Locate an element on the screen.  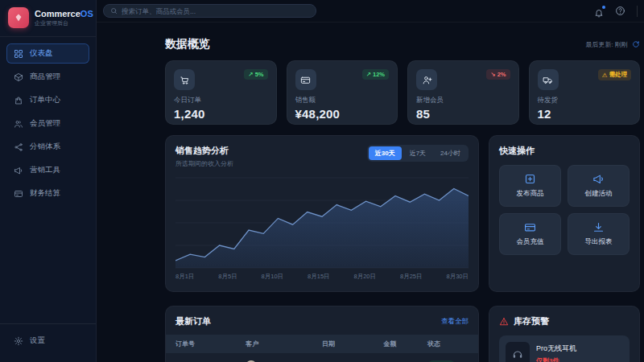
refresh-icon is located at coordinates (636, 44).